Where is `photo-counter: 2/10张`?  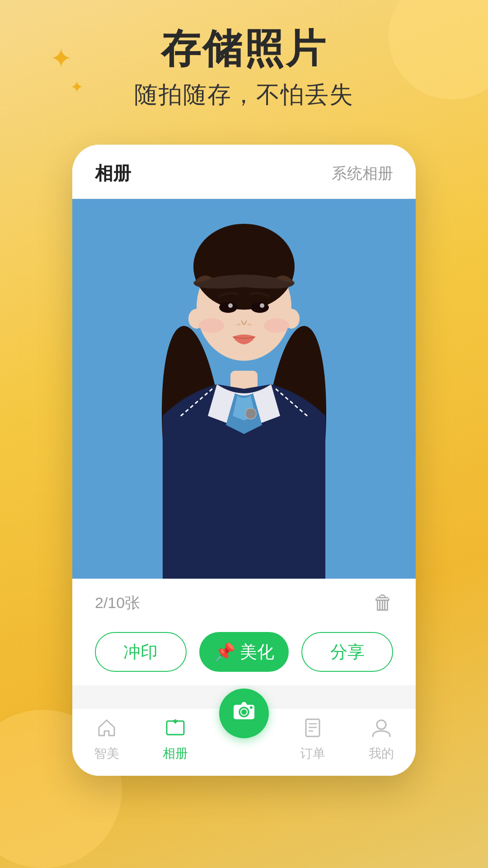
photo-counter: 2/10张 is located at coordinates (117, 603).